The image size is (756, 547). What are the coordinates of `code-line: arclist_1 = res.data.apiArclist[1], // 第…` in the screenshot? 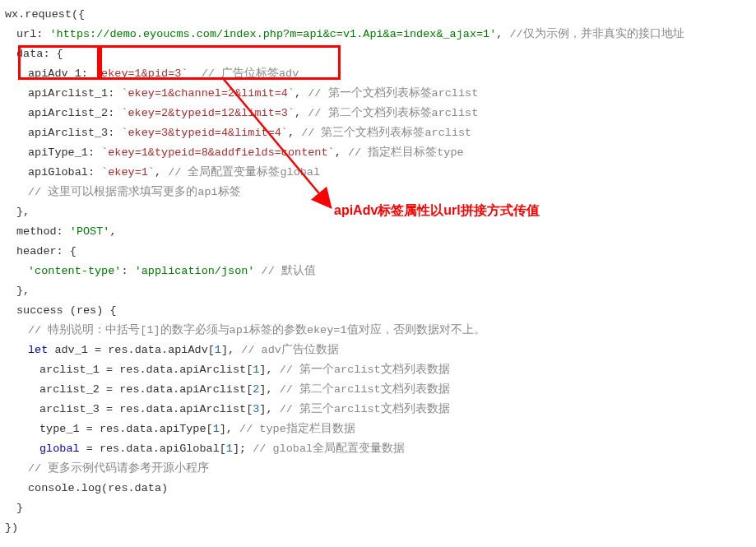 It's located at (378, 370).